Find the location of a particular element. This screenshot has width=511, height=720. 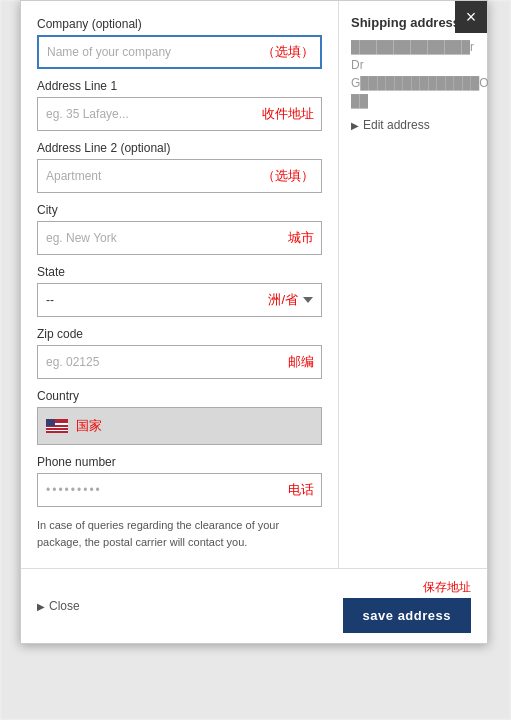

phone-field-group: Phone number 电话 is located at coordinates (180, 481).